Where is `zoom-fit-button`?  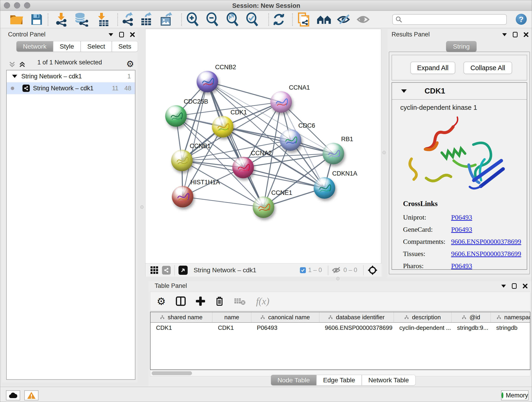 zoom-fit-button is located at coordinates (232, 19).